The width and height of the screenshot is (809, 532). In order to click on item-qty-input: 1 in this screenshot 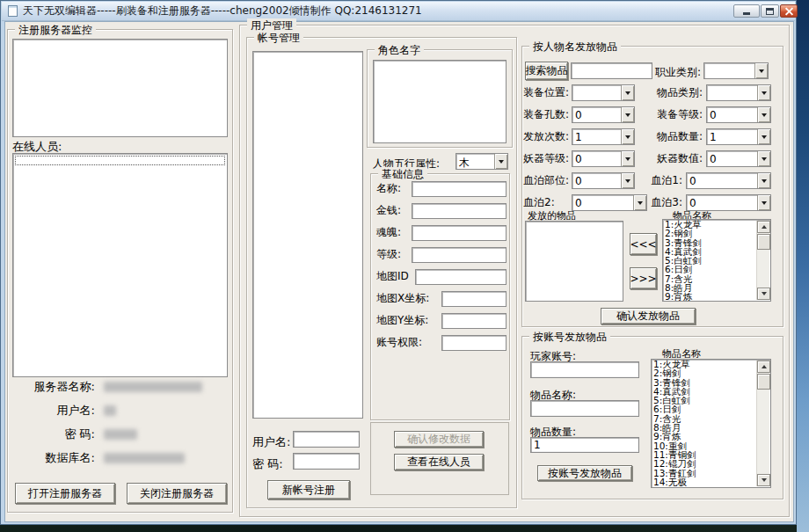, I will do `click(585, 445)`.